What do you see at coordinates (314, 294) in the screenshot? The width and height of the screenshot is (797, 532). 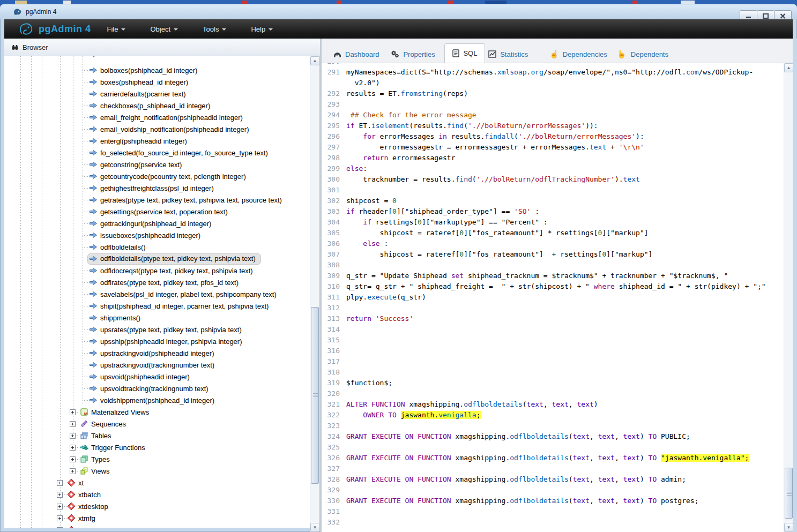 I see `tree-scrollbar: ▲ ▼` at bounding box center [314, 294].